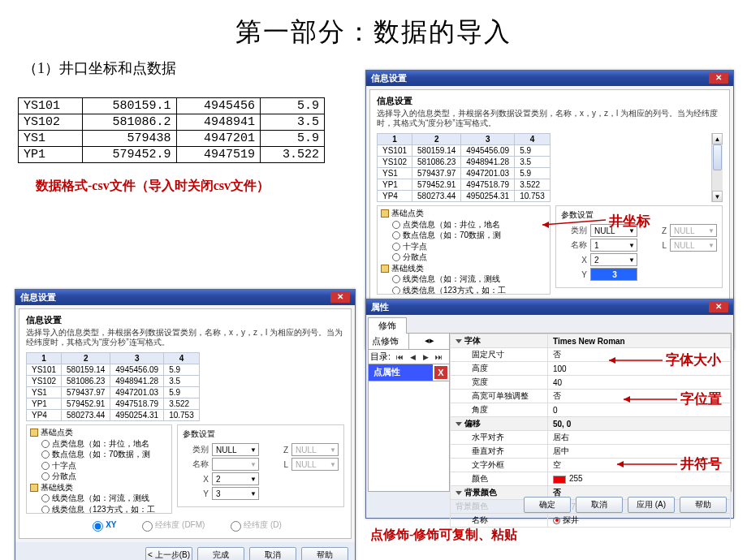 The image size is (747, 560). What do you see at coordinates (182, 359) in the screenshot?
I see `col-header: 4` at bounding box center [182, 359].